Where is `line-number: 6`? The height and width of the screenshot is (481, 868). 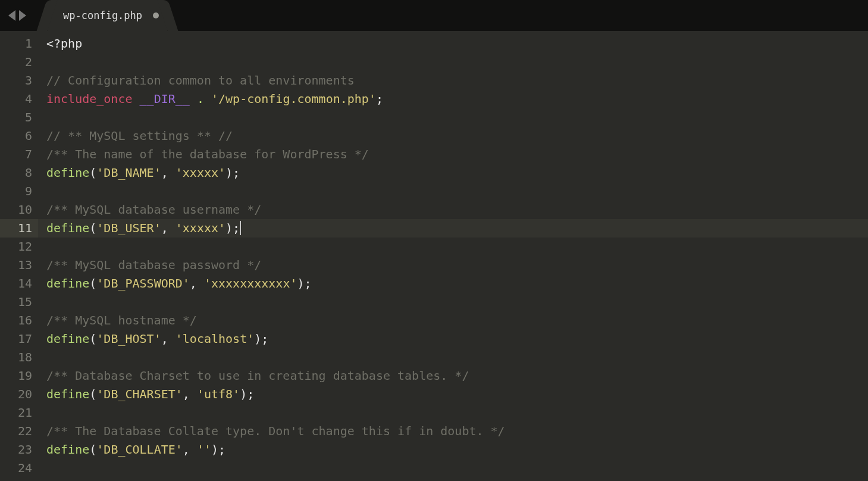
line-number: 6 is located at coordinates (16, 136).